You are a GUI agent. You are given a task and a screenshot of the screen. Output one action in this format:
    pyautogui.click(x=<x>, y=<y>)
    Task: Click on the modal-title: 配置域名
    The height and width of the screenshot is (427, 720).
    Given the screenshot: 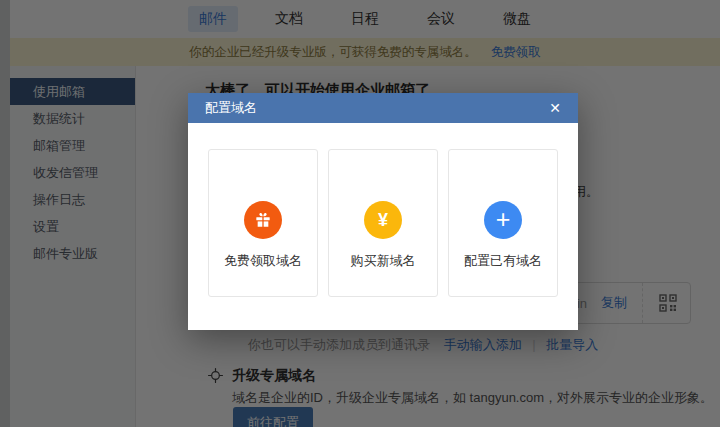 What is the action you would take?
    pyautogui.click(x=231, y=108)
    